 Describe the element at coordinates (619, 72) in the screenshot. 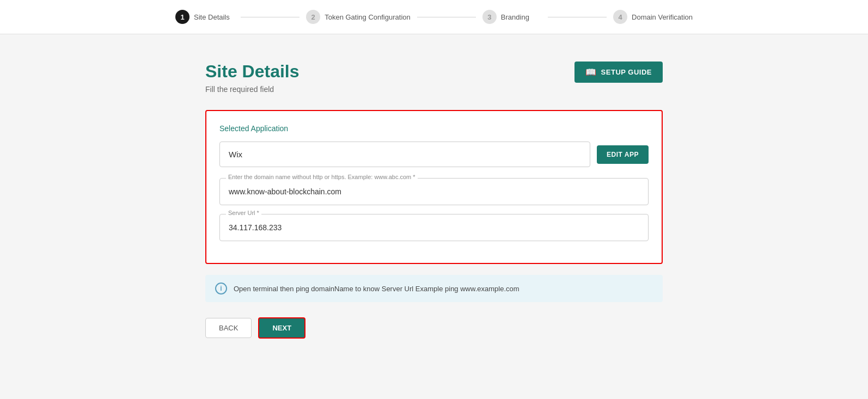

I see `setup-guide-button: 📖 SETUP GUIDE` at that location.